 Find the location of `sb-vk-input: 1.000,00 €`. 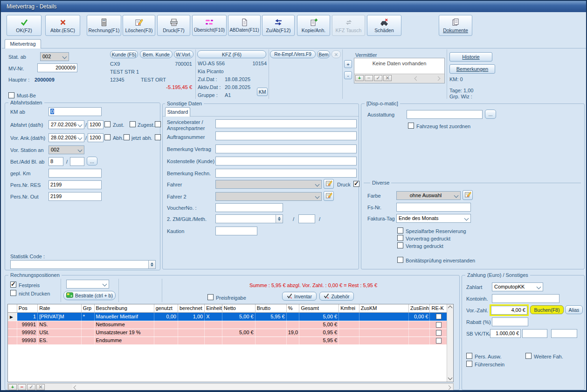

sb-vk-input: 1.000,00 € is located at coordinates (505, 334).